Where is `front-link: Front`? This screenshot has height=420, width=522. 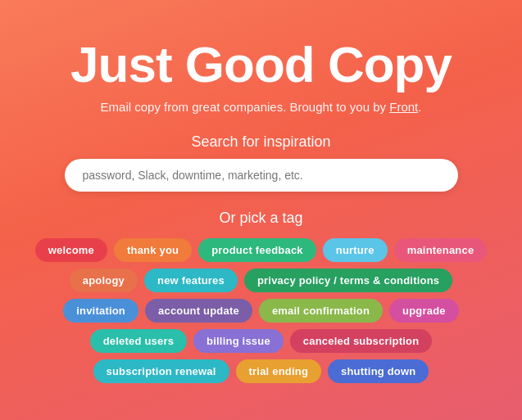
front-link: Front is located at coordinates (403, 106).